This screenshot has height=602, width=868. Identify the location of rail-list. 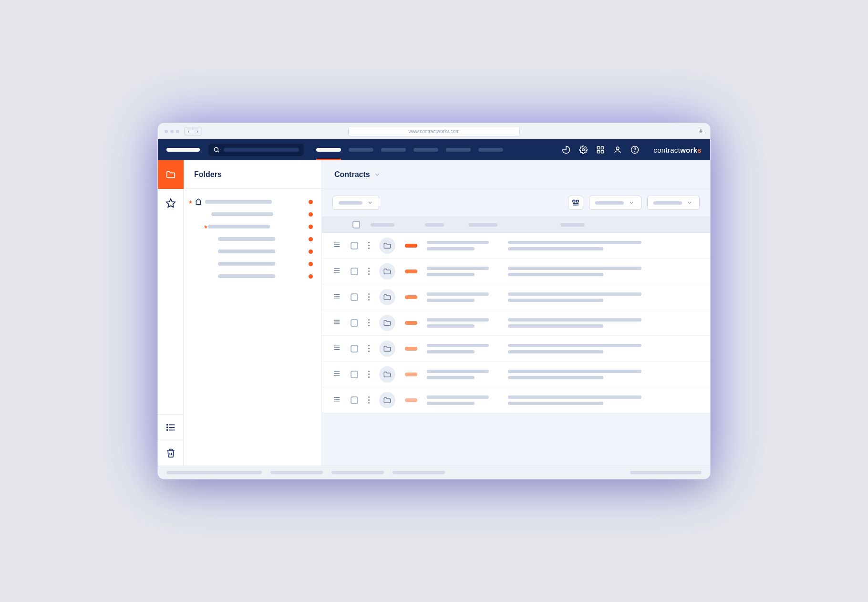
(171, 427).